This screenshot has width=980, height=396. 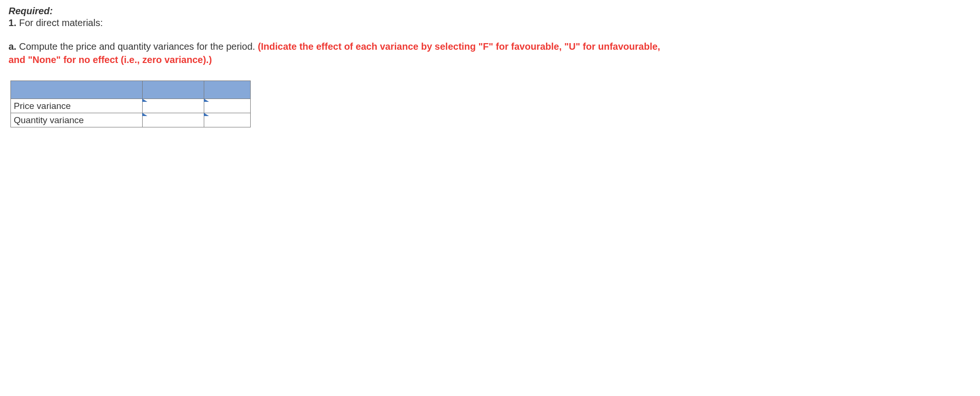 I want to click on item-number: 1., so click(x=12, y=23).